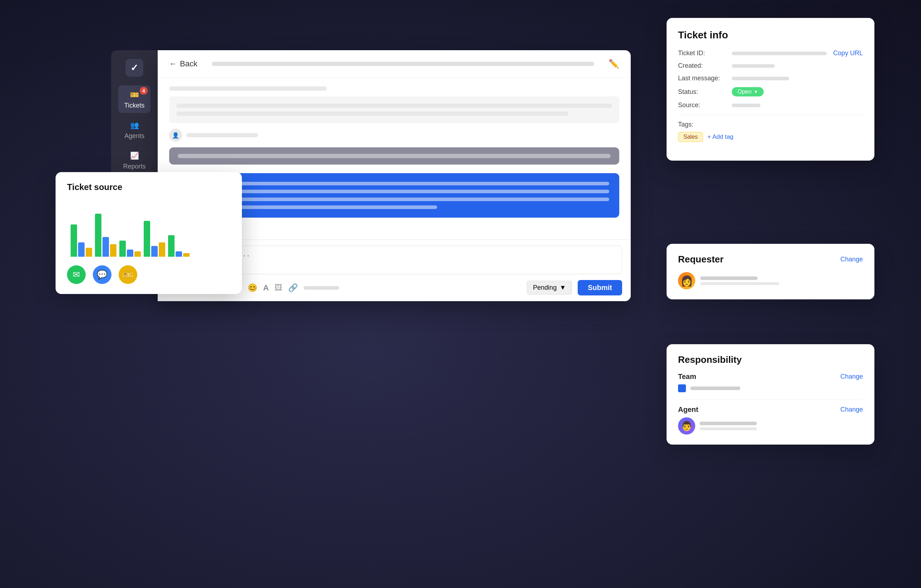 The image size is (921, 588). Describe the element at coordinates (770, 394) in the screenshot. I see `responsibility-panel: Responsibility Team Change Agent Change …` at that location.